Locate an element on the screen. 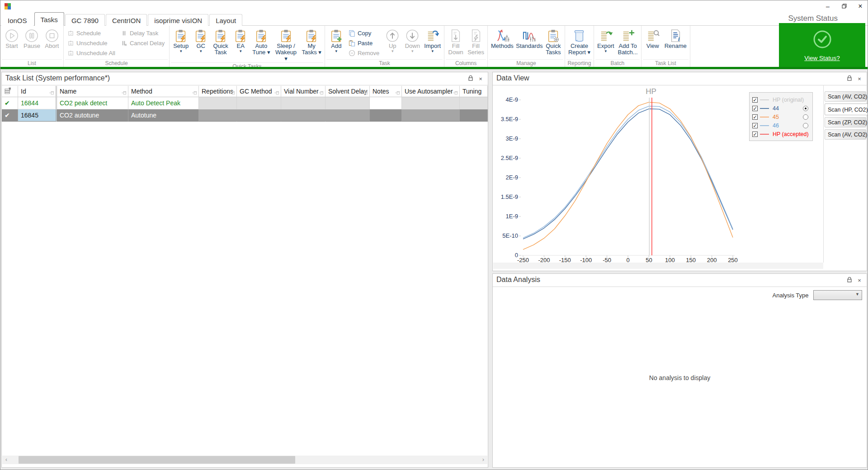  pause-button: Pause is located at coordinates (32, 38).